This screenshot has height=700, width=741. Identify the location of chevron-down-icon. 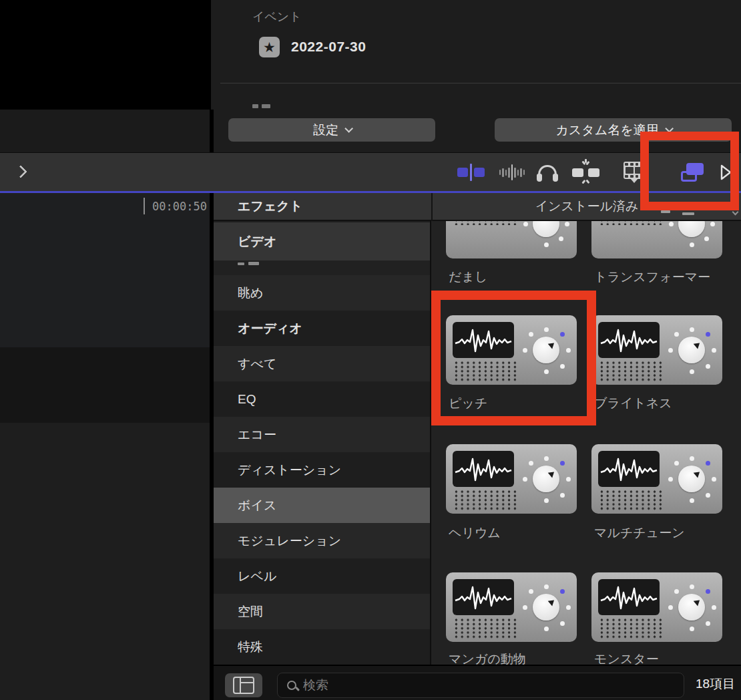
(348, 128).